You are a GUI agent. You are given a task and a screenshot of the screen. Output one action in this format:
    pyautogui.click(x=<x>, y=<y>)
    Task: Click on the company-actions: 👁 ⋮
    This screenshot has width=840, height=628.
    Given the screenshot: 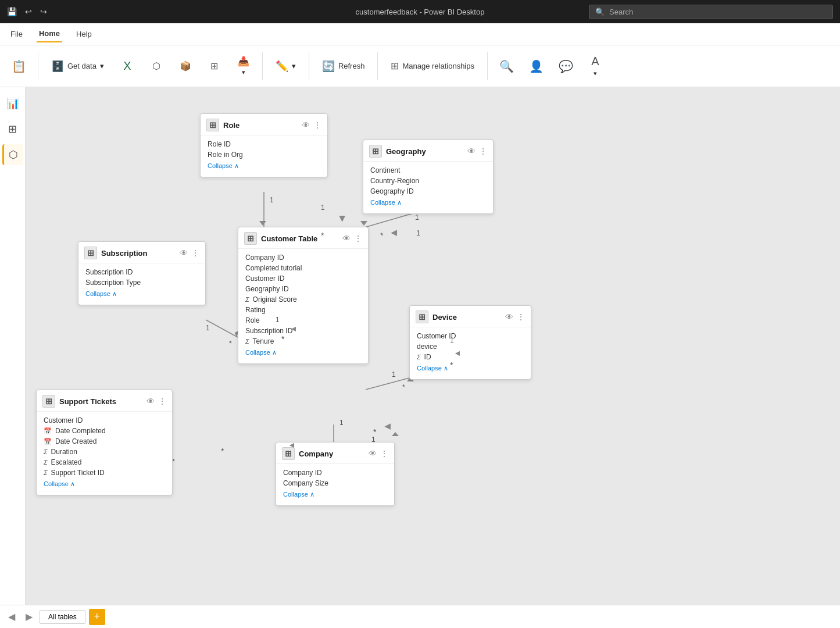 What is the action you would take?
    pyautogui.click(x=378, y=454)
    